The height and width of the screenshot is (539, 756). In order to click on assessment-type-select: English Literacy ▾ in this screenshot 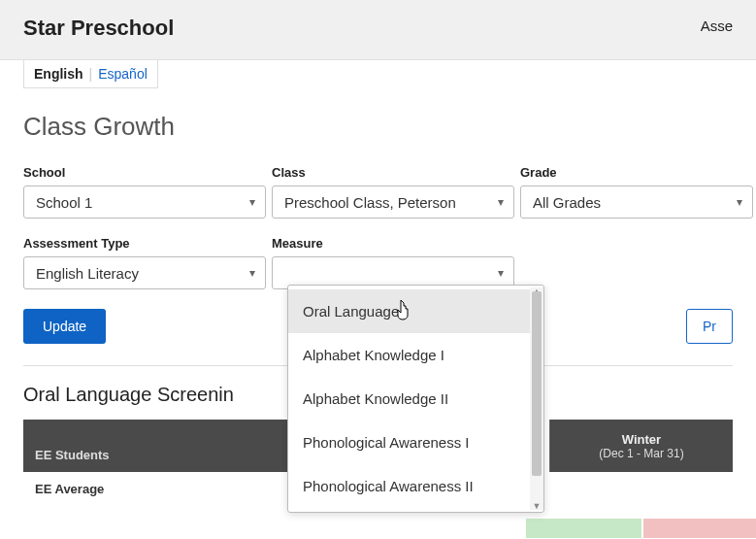, I will do `click(145, 273)`.